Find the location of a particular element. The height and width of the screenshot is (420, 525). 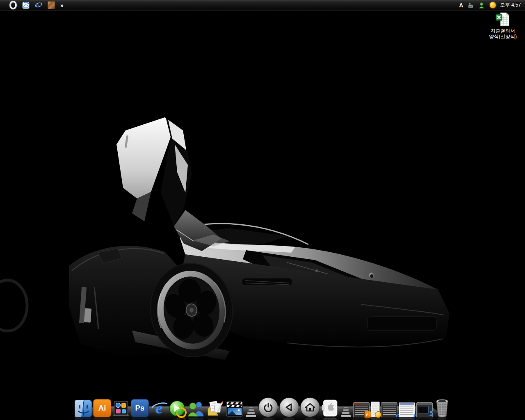

dock-item-minimized-illustrator-window: Ai is located at coordinates (361, 410).